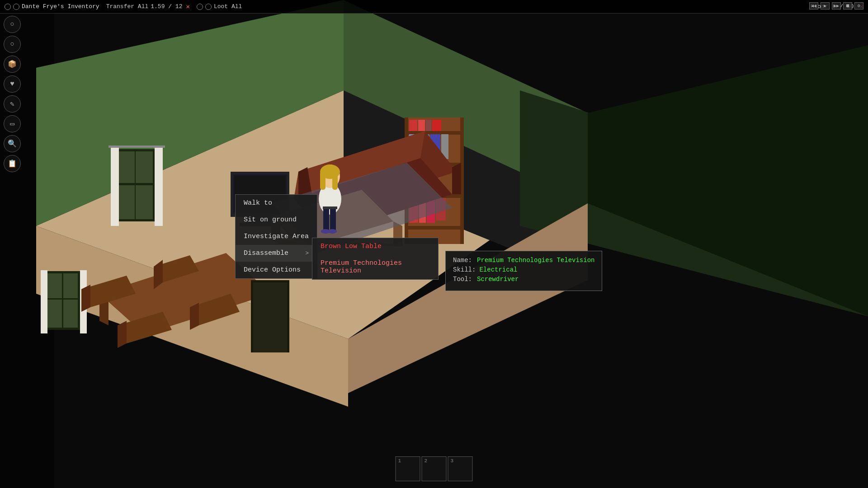  What do you see at coordinates (848, 6) in the screenshot?
I see `stop-button: ⏹` at bounding box center [848, 6].